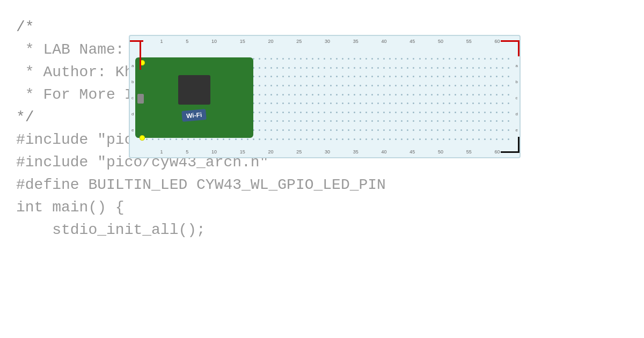 This screenshot has height=338, width=644. What do you see at coordinates (194, 98) in the screenshot?
I see `pico-w-board: Wi-Fi` at bounding box center [194, 98].